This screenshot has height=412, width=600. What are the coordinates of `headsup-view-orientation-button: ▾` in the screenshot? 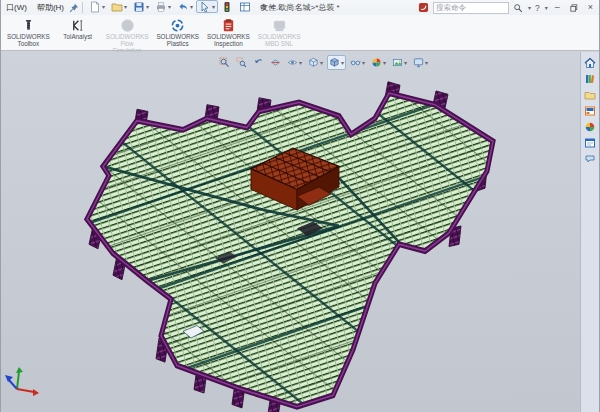 It's located at (316, 62).